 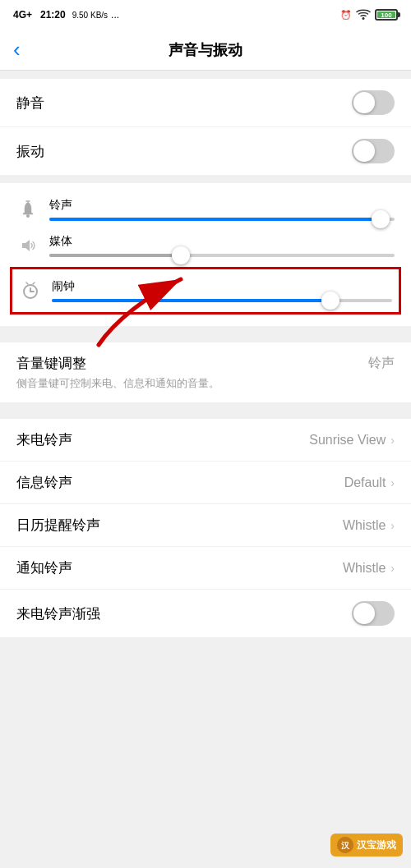 I want to click on alarm-label: 闹钟, so click(x=222, y=287).